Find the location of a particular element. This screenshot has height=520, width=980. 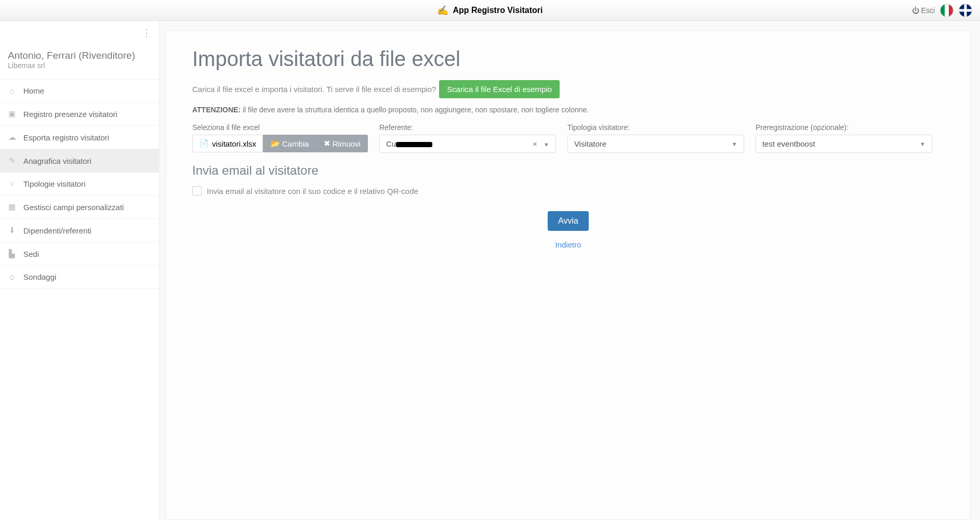

map-icon: ▣ is located at coordinates (12, 114).